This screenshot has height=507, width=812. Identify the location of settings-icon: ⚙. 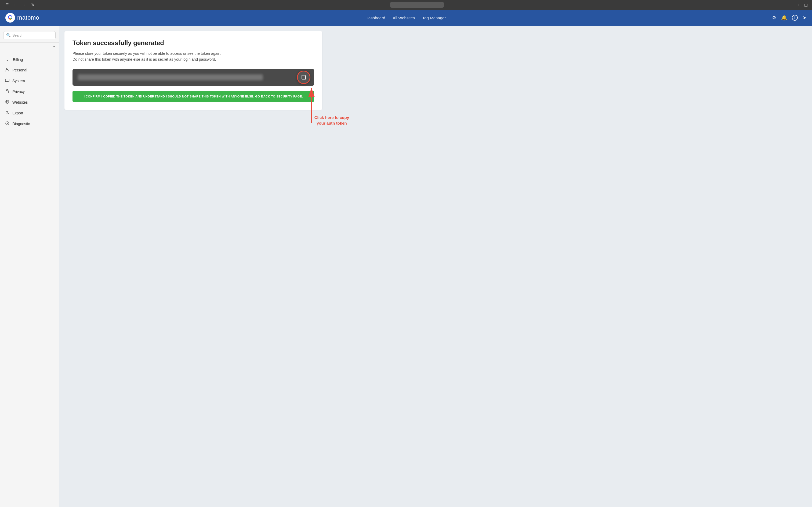
(774, 18).